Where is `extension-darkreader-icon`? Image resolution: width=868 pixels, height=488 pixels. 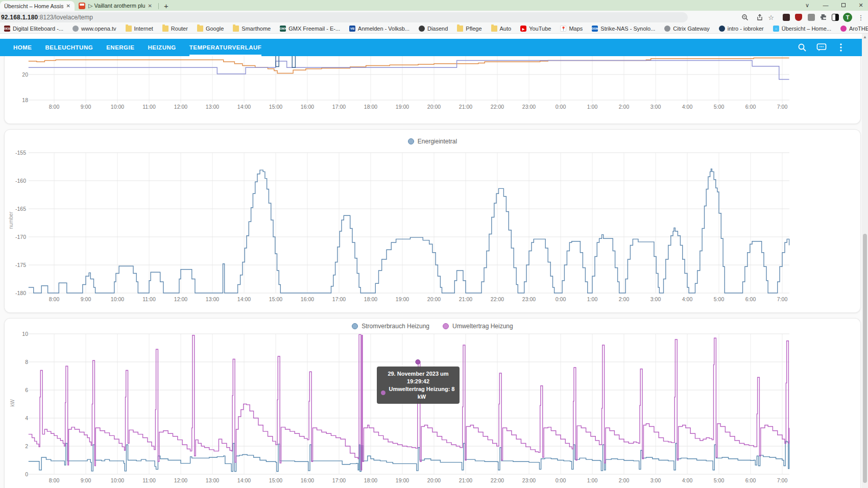
extension-darkreader-icon is located at coordinates (835, 17).